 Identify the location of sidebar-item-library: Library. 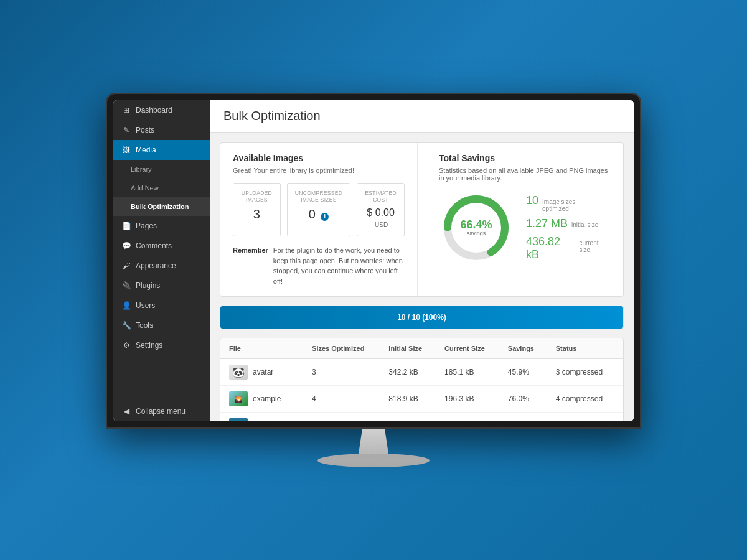
(162, 169).